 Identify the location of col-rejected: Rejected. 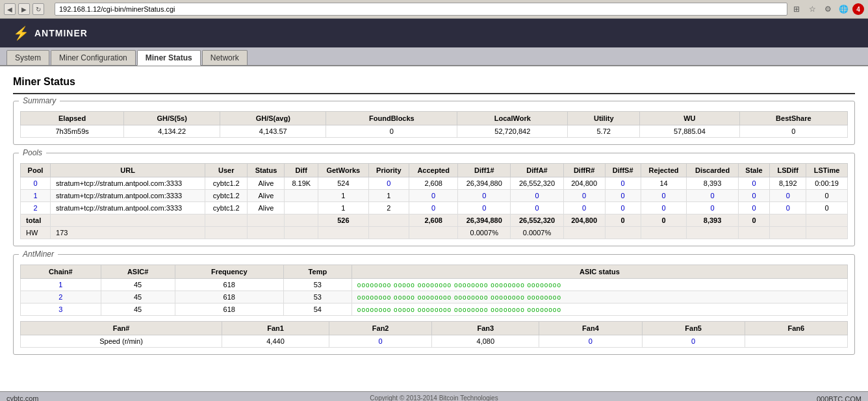
(664, 170).